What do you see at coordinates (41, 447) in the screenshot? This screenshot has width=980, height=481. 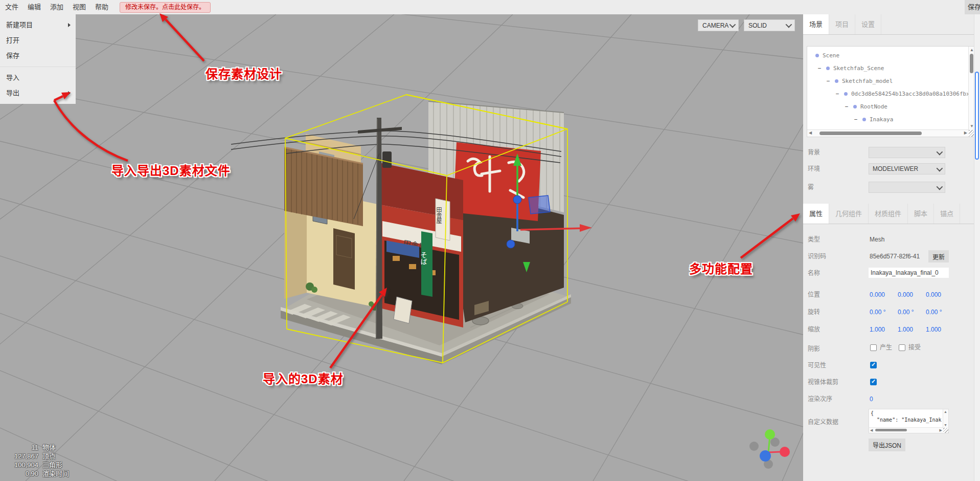 I see `stat-objects: 11物体` at bounding box center [41, 447].